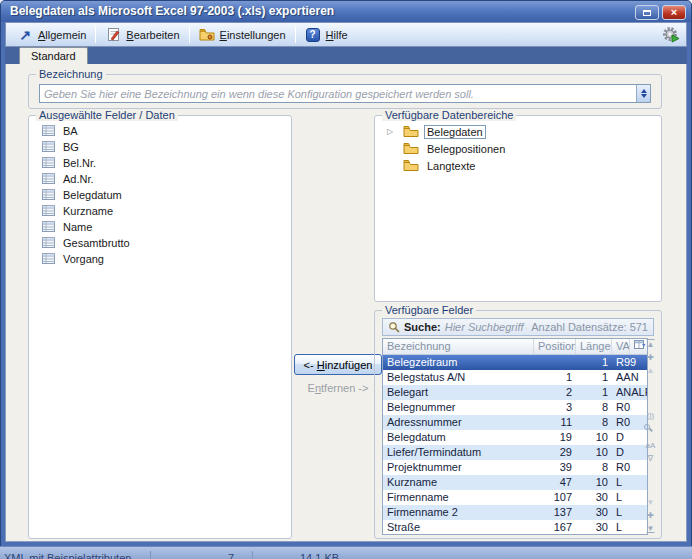 The width and height of the screenshot is (692, 559). What do you see at coordinates (515, 438) in the screenshot?
I see `table-row: Belegdatum1910D` at bounding box center [515, 438].